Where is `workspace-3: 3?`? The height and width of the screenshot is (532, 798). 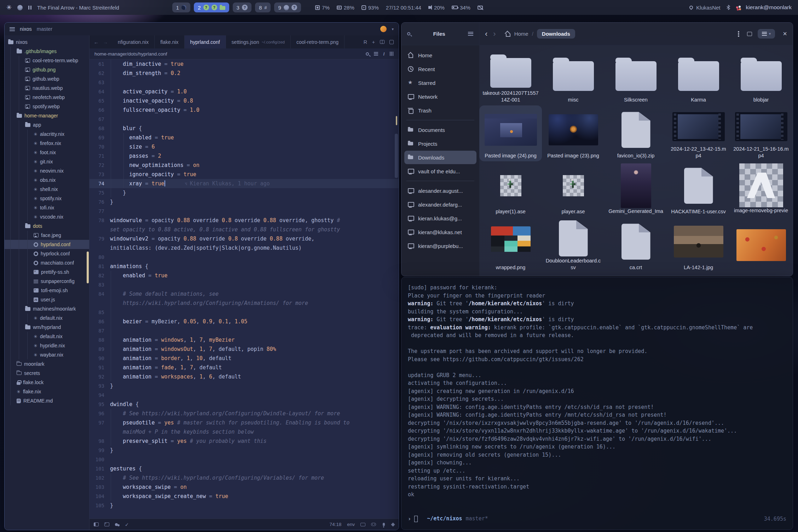
workspace-3: 3? is located at coordinates (242, 7).